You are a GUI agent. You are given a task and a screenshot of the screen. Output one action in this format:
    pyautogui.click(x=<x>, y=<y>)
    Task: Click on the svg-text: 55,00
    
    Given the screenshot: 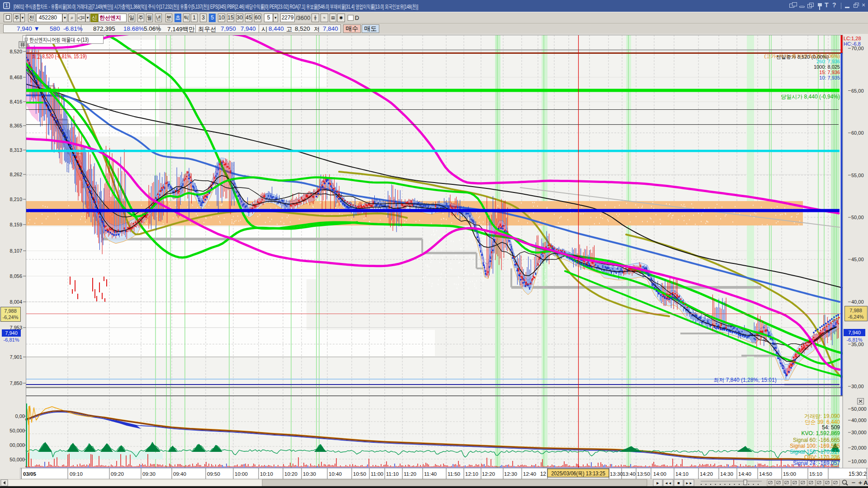 What is the action you would take?
    pyautogui.click(x=858, y=175)
    